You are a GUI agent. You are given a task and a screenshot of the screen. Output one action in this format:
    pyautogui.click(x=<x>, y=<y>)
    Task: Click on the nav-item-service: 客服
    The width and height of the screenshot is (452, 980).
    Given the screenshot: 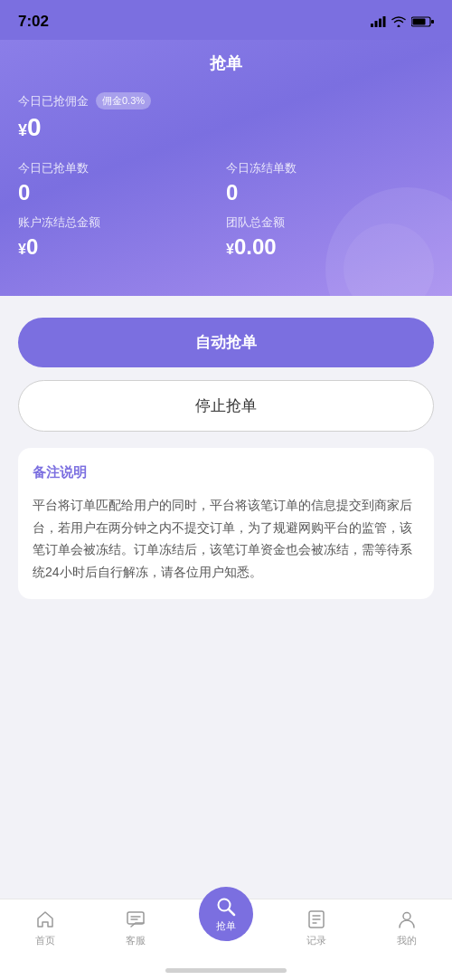 What is the action you would take?
    pyautogui.click(x=136, y=928)
    